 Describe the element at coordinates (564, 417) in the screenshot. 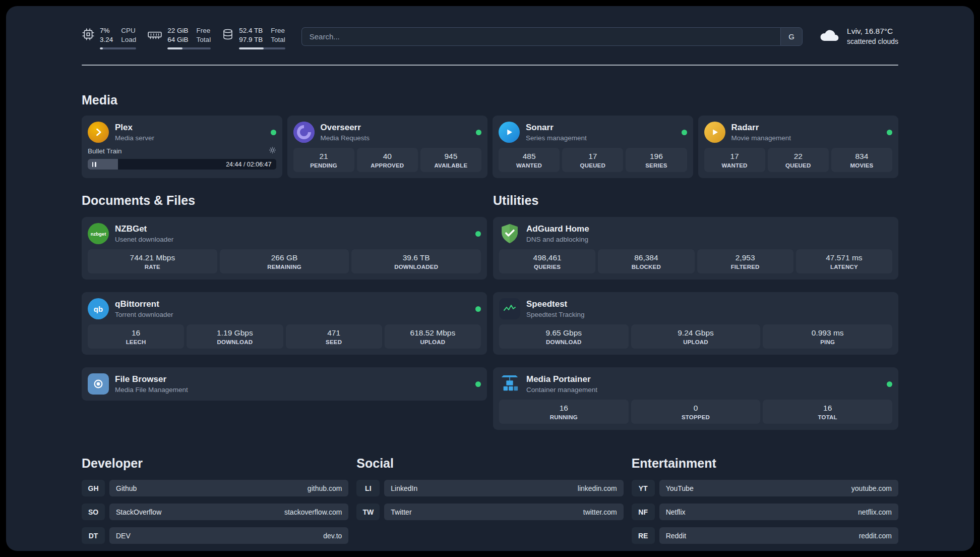

I see `stat-label: RUNNING` at that location.